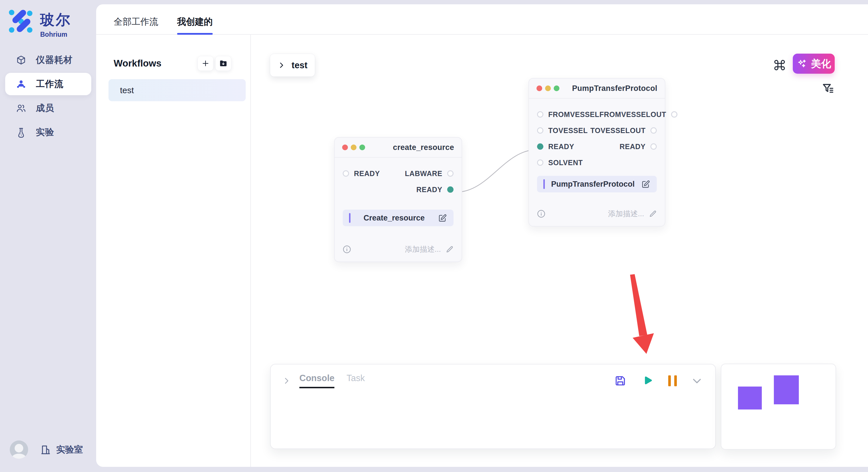 This screenshot has height=472, width=868. What do you see at coordinates (137, 63) in the screenshot?
I see `workflows-panel-title: Workflows` at bounding box center [137, 63].